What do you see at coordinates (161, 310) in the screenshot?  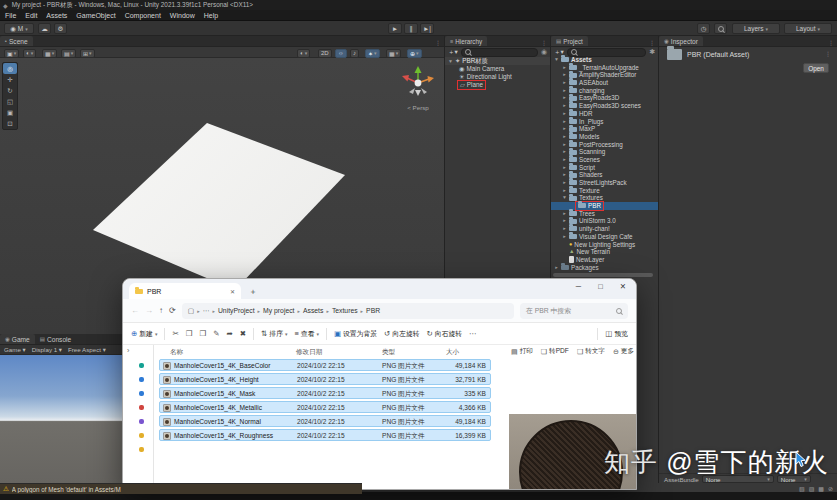 I see `up-icon: ↑` at bounding box center [161, 310].